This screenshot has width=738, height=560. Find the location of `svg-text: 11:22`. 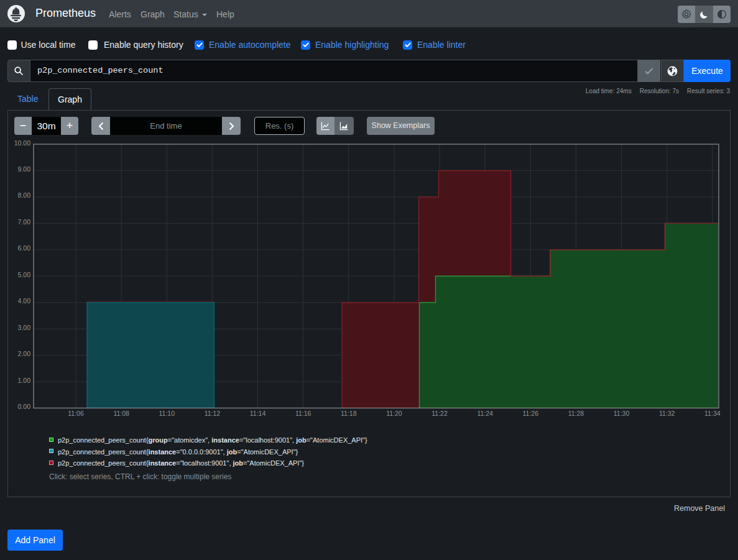

svg-text: 11:22 is located at coordinates (440, 413).